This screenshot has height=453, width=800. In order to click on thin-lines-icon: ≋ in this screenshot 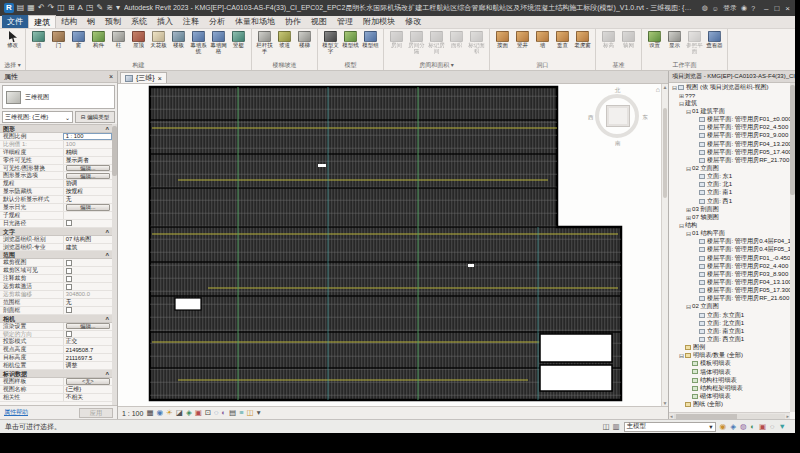, I will do `click(110, 8)`.